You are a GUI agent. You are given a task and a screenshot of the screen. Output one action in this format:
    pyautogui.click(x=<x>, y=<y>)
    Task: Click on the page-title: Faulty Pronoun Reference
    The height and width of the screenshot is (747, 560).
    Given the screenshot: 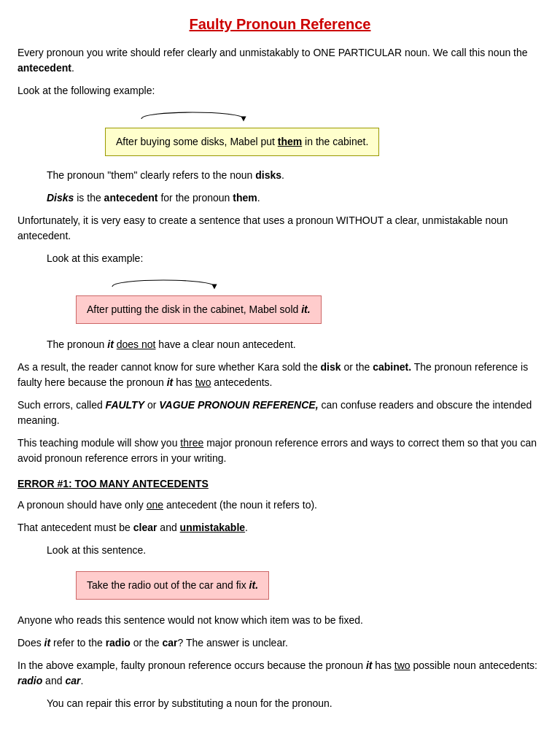 What is the action you would take?
    pyautogui.click(x=280, y=24)
    